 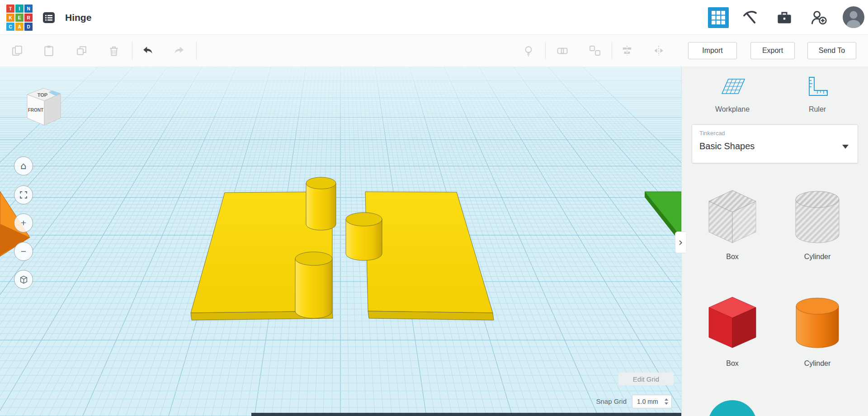 What do you see at coordinates (24, 223) in the screenshot?
I see `zoom-in-button: +` at bounding box center [24, 223].